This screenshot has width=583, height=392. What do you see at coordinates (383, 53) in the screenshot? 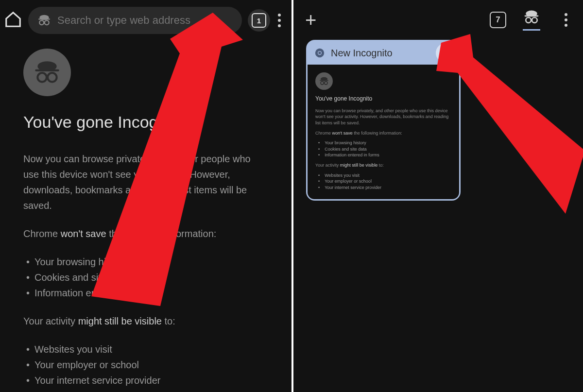
I see `tab-title: New Incognito` at bounding box center [383, 53].